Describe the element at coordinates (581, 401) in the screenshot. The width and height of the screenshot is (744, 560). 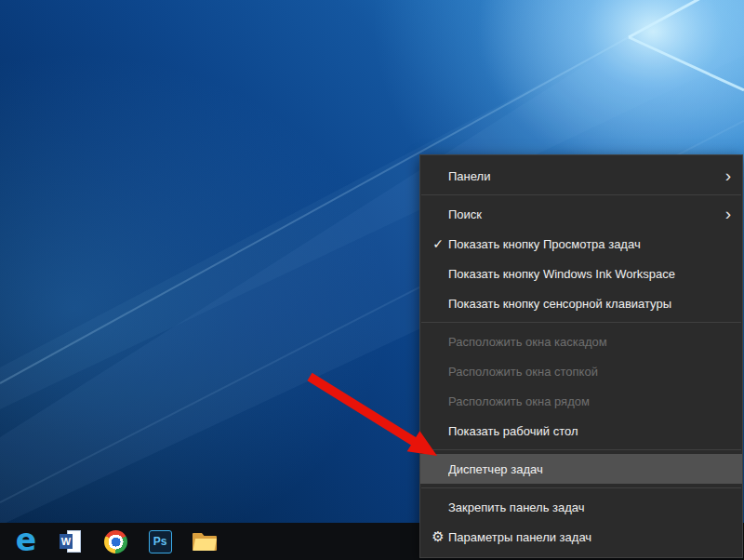
I see `menu-item-side-by-side-windows: Расположить окна рядом` at that location.